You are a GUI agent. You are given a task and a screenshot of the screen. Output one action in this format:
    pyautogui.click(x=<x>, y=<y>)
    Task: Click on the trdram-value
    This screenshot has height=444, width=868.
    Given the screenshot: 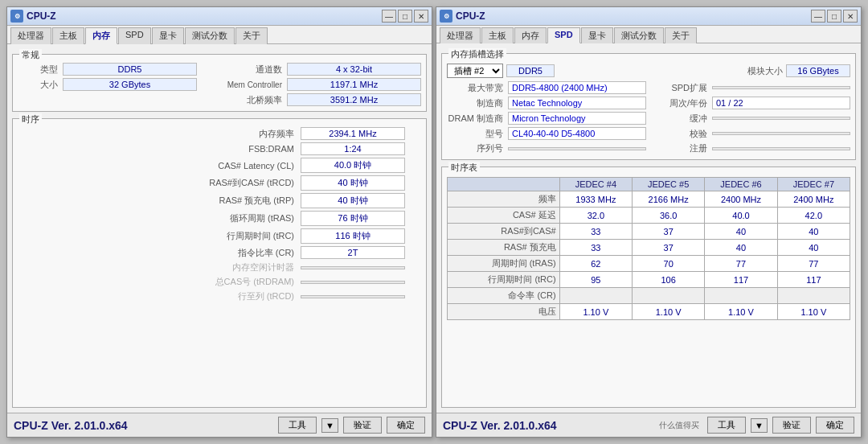 What is the action you would take?
    pyautogui.click(x=353, y=282)
    